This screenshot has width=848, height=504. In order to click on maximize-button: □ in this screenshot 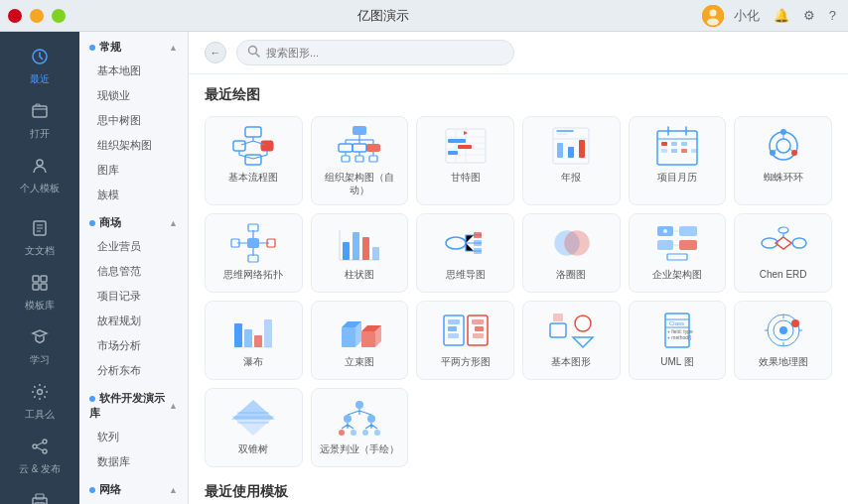, I will do `click(59, 16)`.